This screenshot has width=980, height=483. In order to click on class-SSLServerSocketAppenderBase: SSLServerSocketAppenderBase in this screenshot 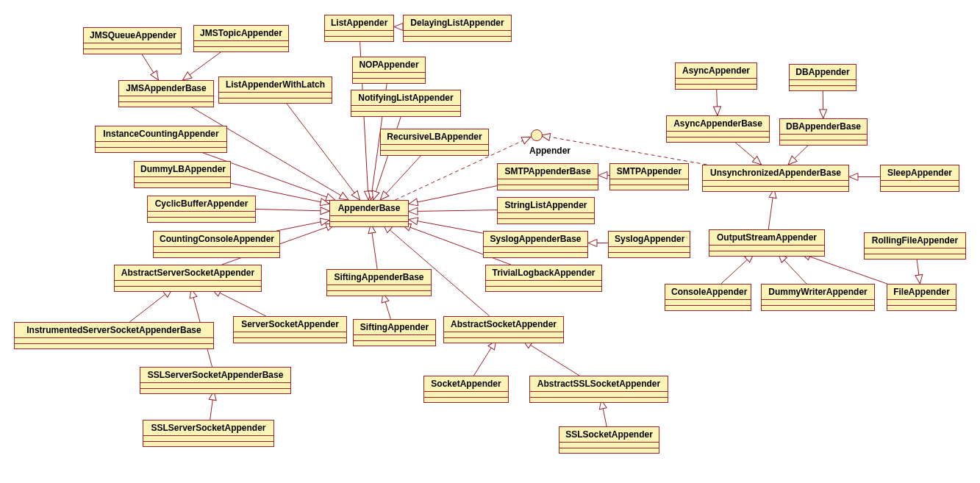, I will do `click(215, 381)`.